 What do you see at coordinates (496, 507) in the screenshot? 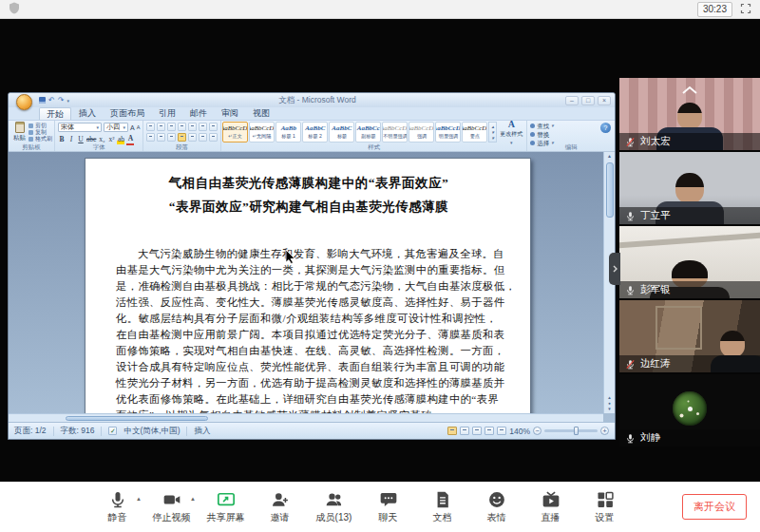
I see `toolbar-button: 表情` at bounding box center [496, 507].